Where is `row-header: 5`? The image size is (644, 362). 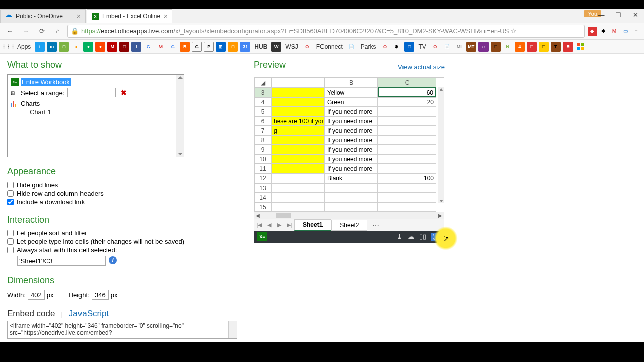
row-header: 5 is located at coordinates (263, 112).